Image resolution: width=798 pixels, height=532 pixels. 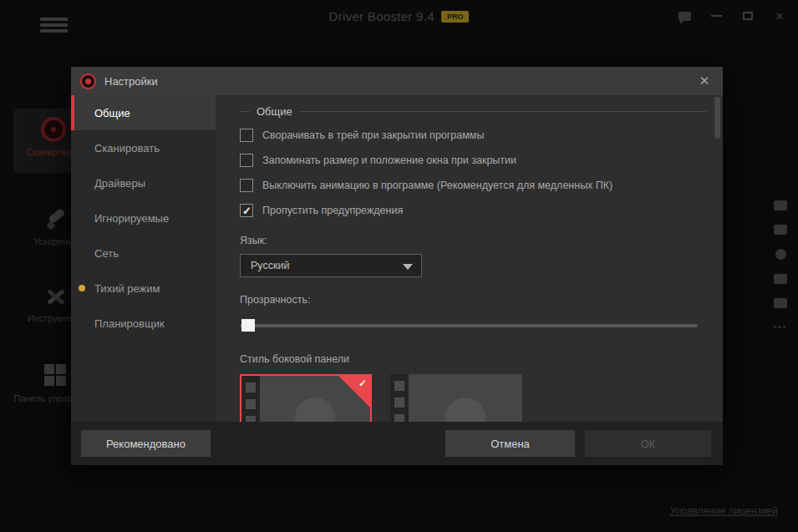 I want to click on tab-general: Общие, so click(x=144, y=113).